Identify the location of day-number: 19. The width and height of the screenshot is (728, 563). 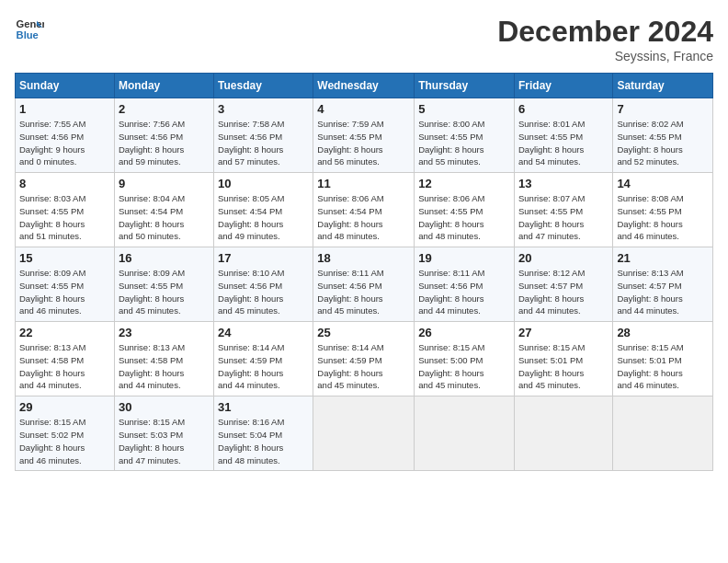
(464, 258).